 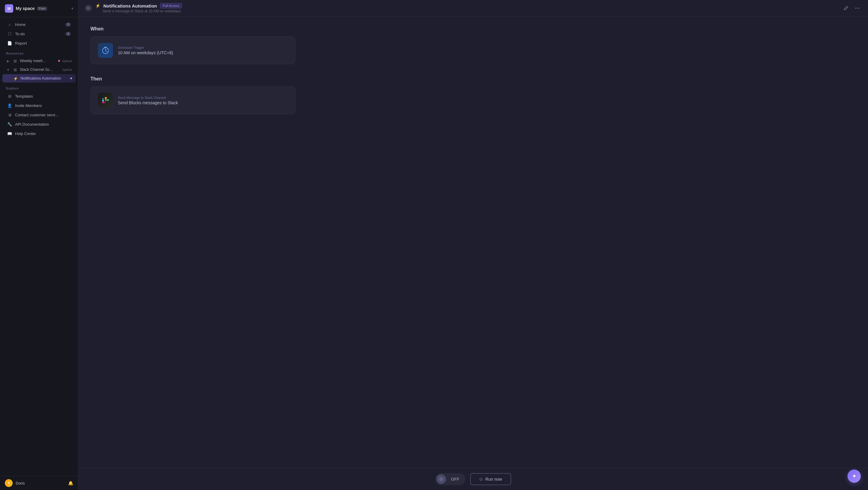 What do you see at coordinates (9, 483) in the screenshot?
I see `user-avatar: Y` at bounding box center [9, 483].